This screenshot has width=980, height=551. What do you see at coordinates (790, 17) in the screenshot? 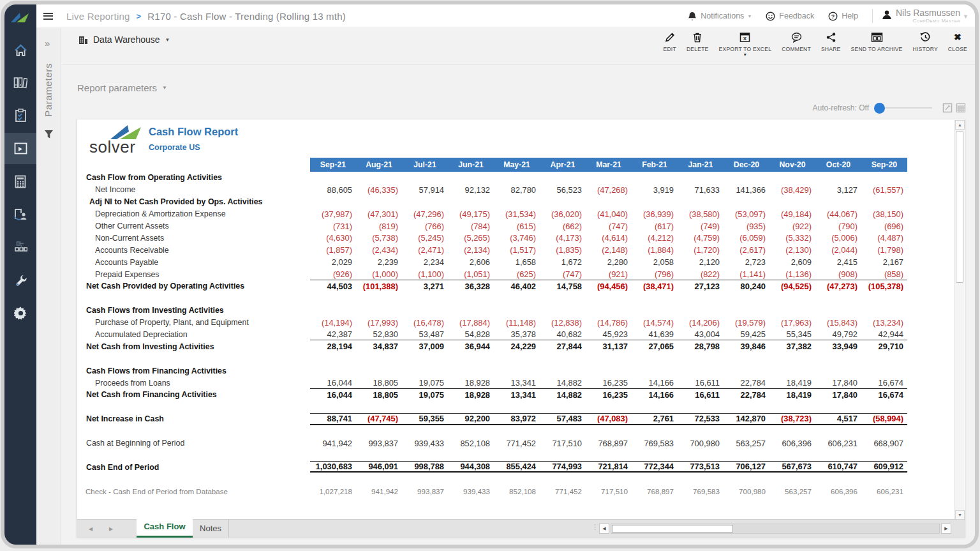
I see `feedback-button: Feedback` at bounding box center [790, 17].